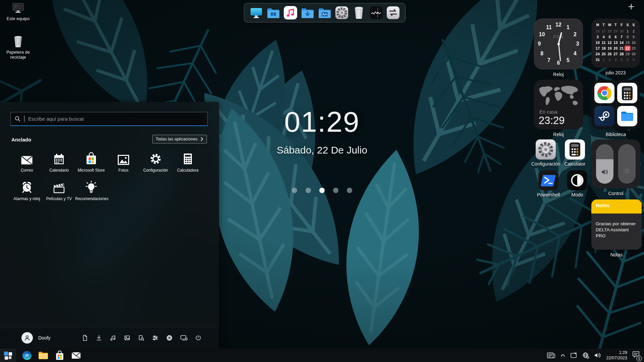 The image size is (644, 362). Describe the element at coordinates (359, 13) in the screenshot. I see `trash-icon` at that location.